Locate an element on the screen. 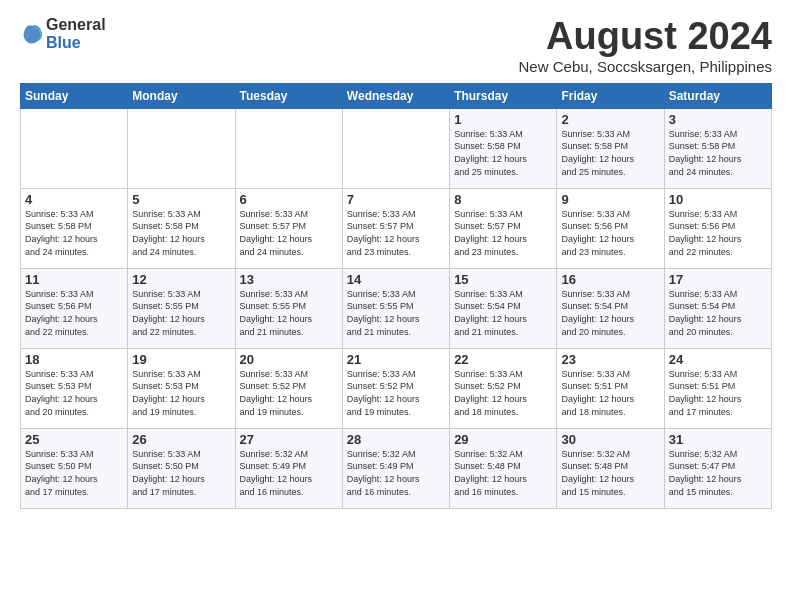 This screenshot has width=792, height=612. day-number: 19 is located at coordinates (181, 360).